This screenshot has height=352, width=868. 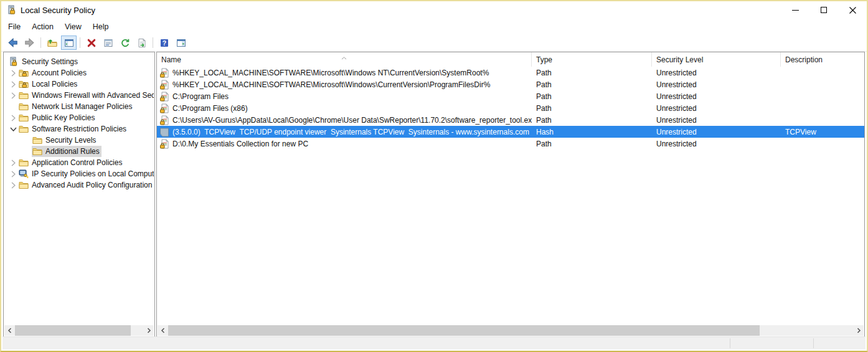 What do you see at coordinates (434, 26) in the screenshot?
I see `menu-bar: File Action View Help` at bounding box center [434, 26].